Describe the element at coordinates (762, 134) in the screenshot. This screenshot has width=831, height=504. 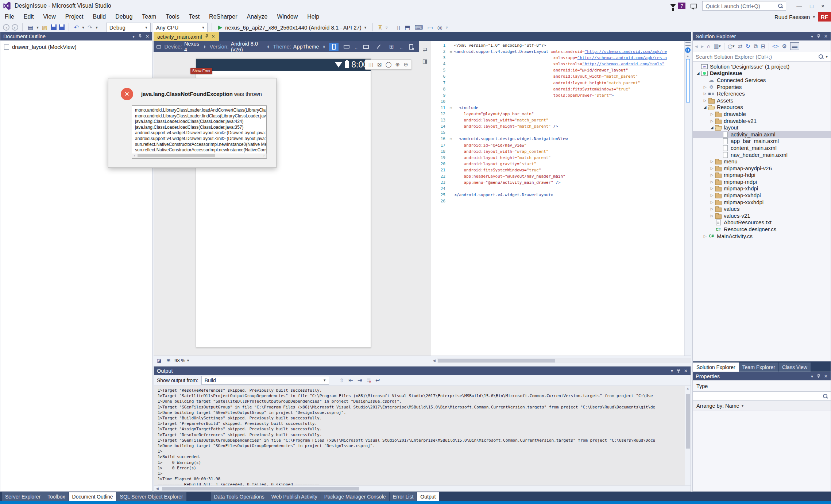
I see `tree-item-activity-main-axml: activity_main.axml` at that location.